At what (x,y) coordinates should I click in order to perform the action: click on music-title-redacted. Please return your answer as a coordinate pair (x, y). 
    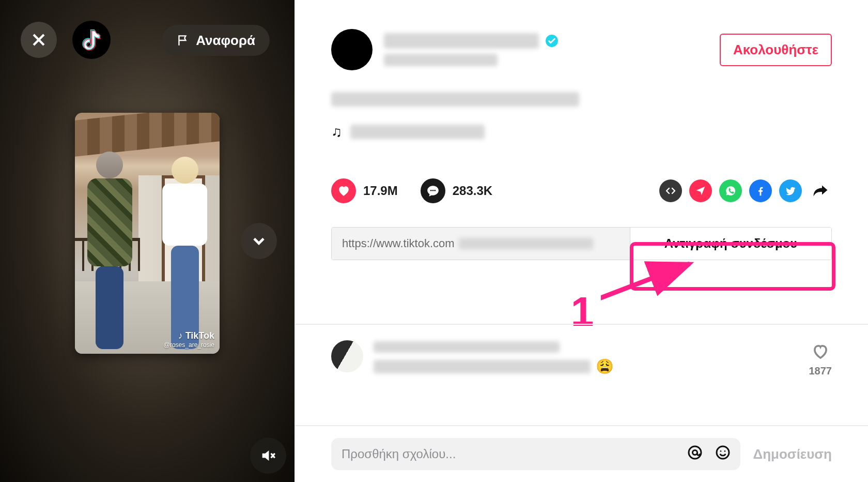
    Looking at the image, I should click on (417, 132).